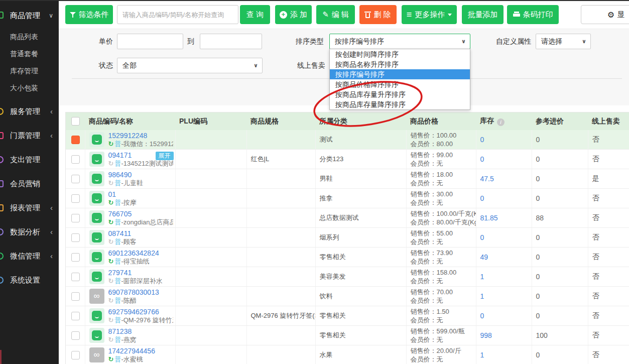 The width and height of the screenshot is (629, 364). Describe the element at coordinates (293, 15) in the screenshot. I see `add-button: 添 加` at that location.